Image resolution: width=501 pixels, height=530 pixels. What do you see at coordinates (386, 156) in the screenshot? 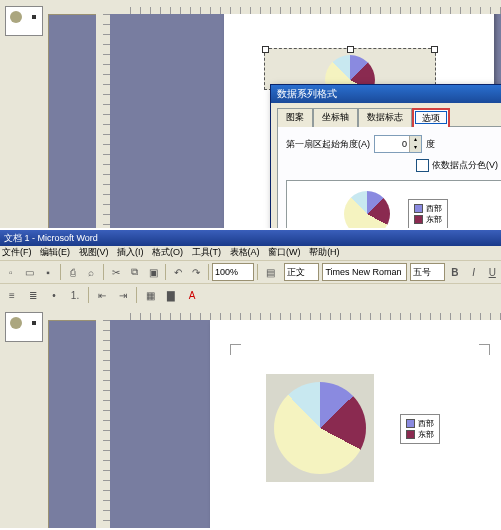
I see `format-dialog: 数据系列格式 × 图案 坐标轴 数据标志 选项 第一扇区起始角度(A) ▴▾` at bounding box center [386, 156].